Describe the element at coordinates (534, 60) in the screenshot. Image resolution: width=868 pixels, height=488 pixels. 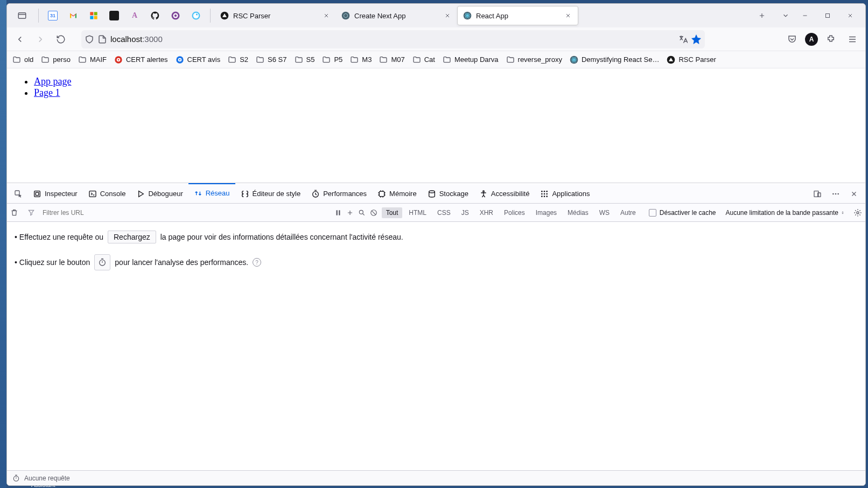
I see `bookmark-reverse-proxy: reverse_proxy` at that location.